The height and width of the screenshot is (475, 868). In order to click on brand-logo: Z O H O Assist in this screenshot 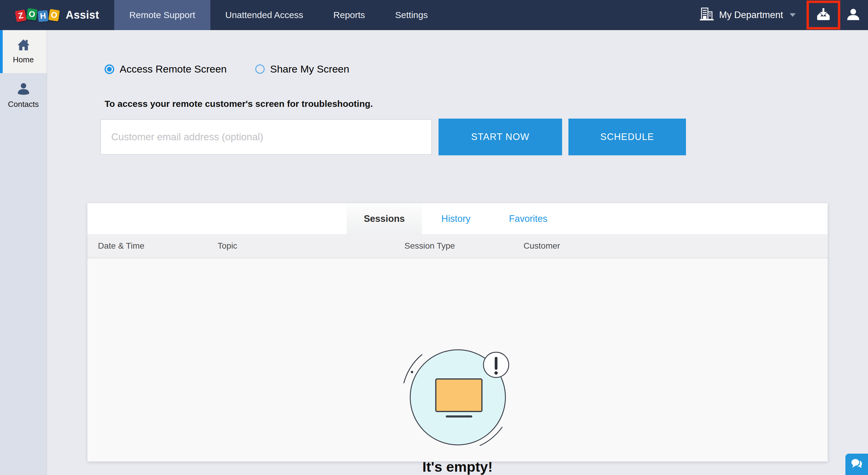, I will do `click(50, 15)`.